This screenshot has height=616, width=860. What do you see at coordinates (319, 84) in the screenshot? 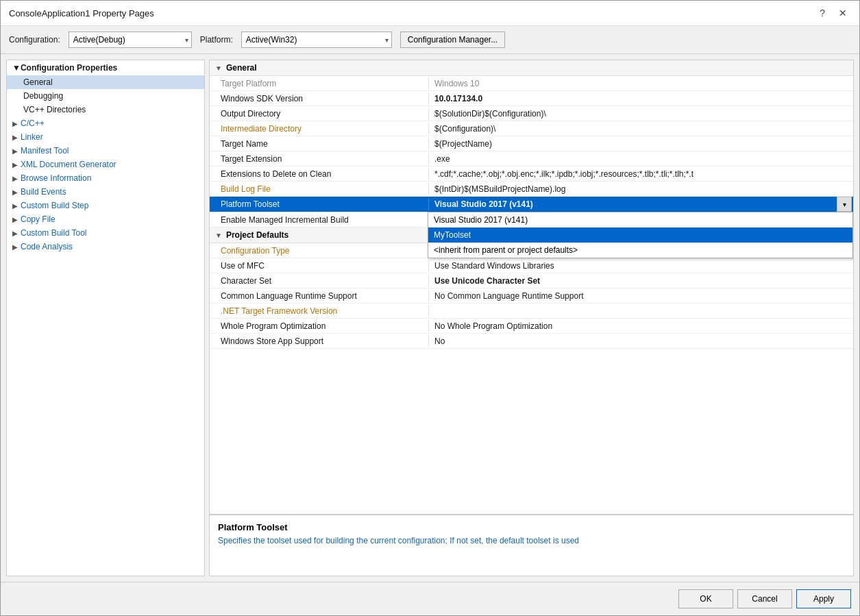
I see `prop-name-target-platform: Target Platform` at bounding box center [319, 84].